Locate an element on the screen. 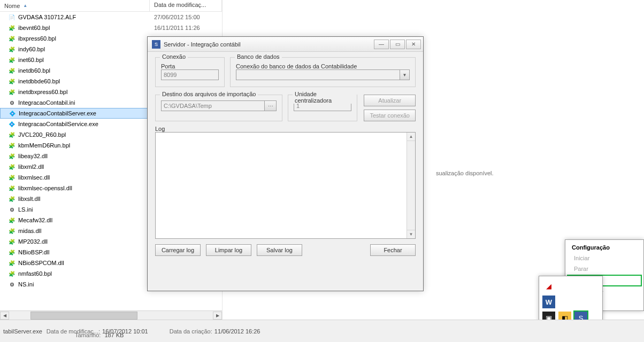  ctx-iniciar: Iniciar is located at coordinates (604, 258).